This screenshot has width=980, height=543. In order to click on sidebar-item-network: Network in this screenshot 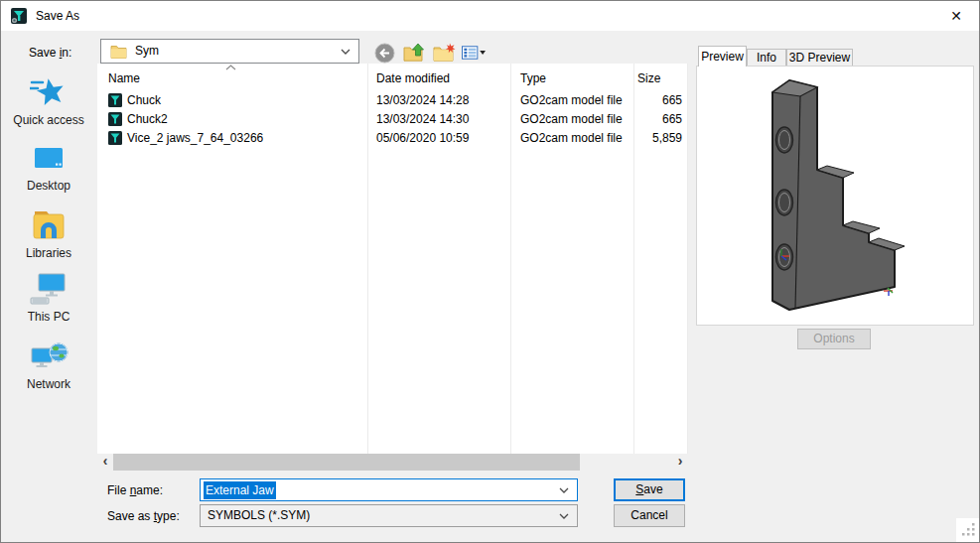, I will do `click(49, 365)`.